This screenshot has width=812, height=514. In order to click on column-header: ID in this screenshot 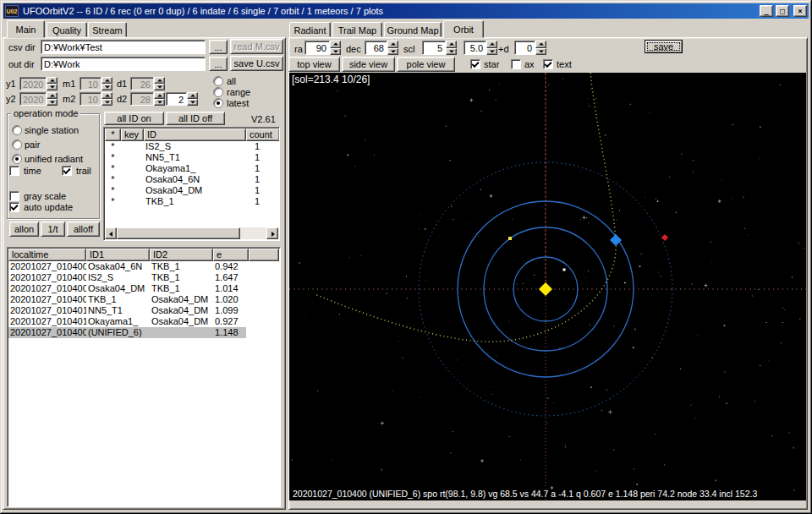, I will do `click(195, 135)`.